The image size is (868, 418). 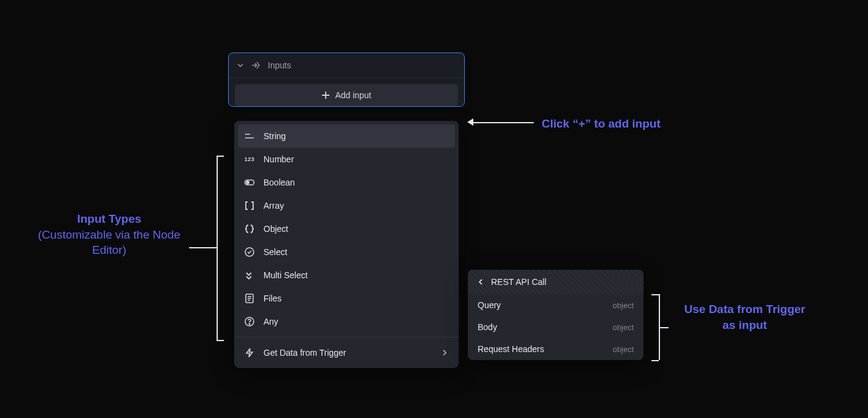 I want to click on plus-icon, so click(x=326, y=95).